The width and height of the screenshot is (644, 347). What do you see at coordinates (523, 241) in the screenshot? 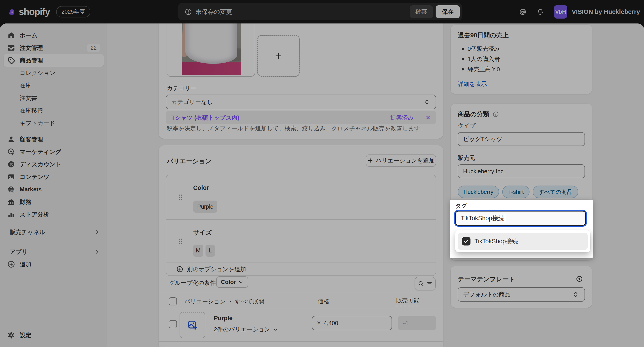
I see `tag-suggestion-dropdown: TikTokShop接続` at bounding box center [523, 241].